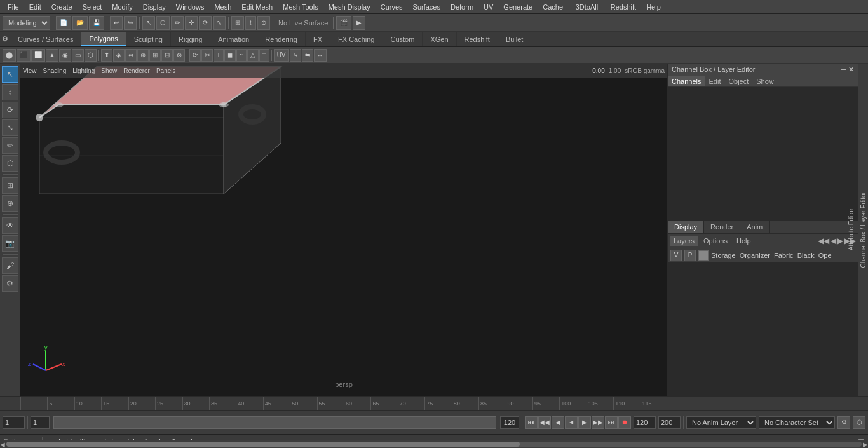  What do you see at coordinates (403, 39) in the screenshot?
I see `tab-custom: Custom` at bounding box center [403, 39].